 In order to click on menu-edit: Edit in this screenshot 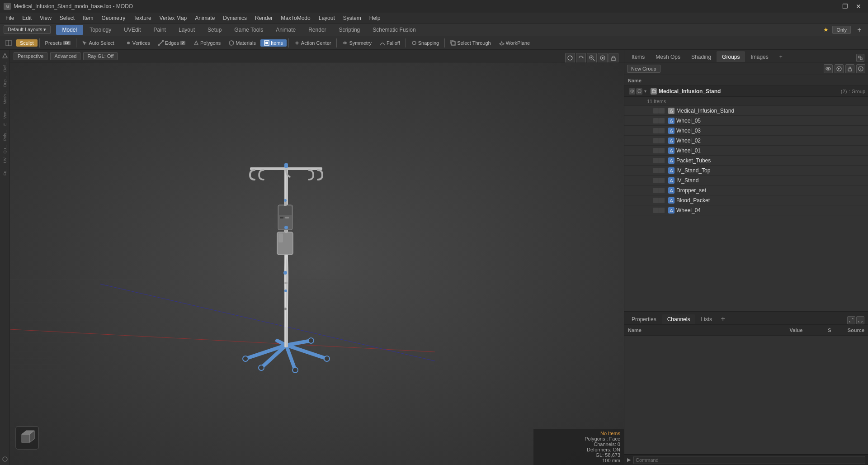, I will do `click(27, 18)`.